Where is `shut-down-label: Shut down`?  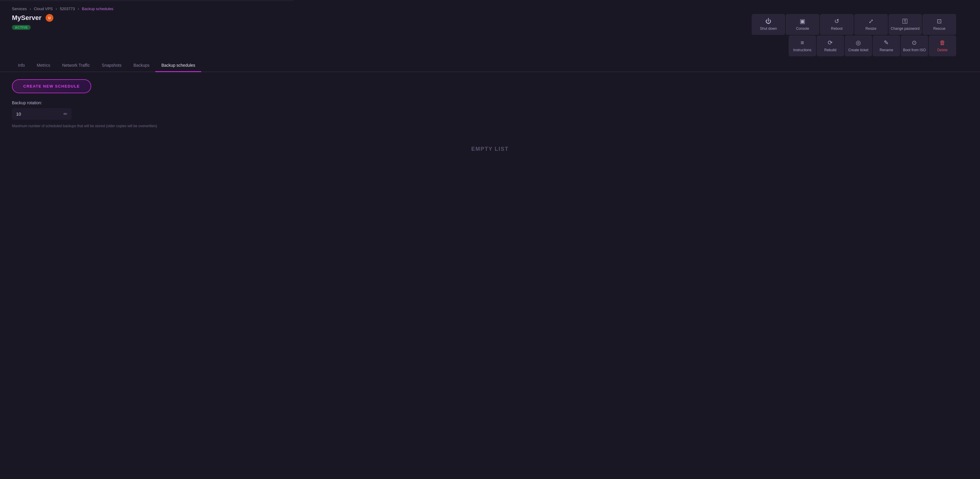 shut-down-label: Shut down is located at coordinates (768, 29).